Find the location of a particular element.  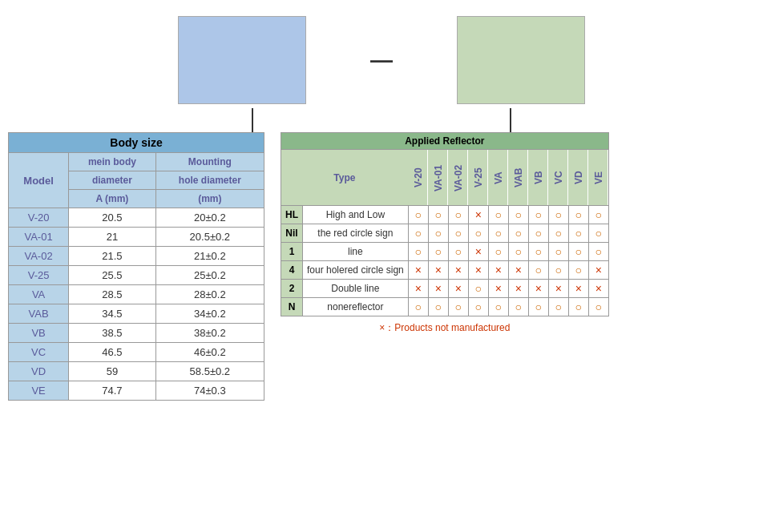

diameter-cell: 38.5 is located at coordinates (112, 333).